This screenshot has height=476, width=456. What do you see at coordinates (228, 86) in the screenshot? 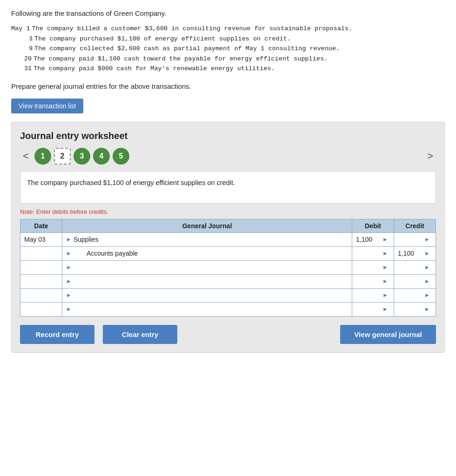
I see `prepare-label: Prepare general journal entries for the …` at bounding box center [228, 86].